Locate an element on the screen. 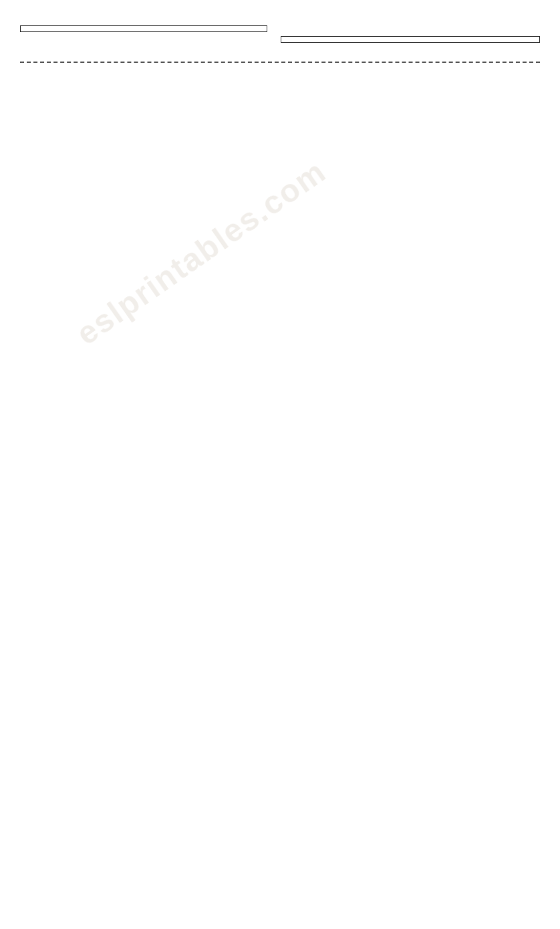 This screenshot has width=560, height=929. watermark: eslprintables.com is located at coordinates (201, 253).